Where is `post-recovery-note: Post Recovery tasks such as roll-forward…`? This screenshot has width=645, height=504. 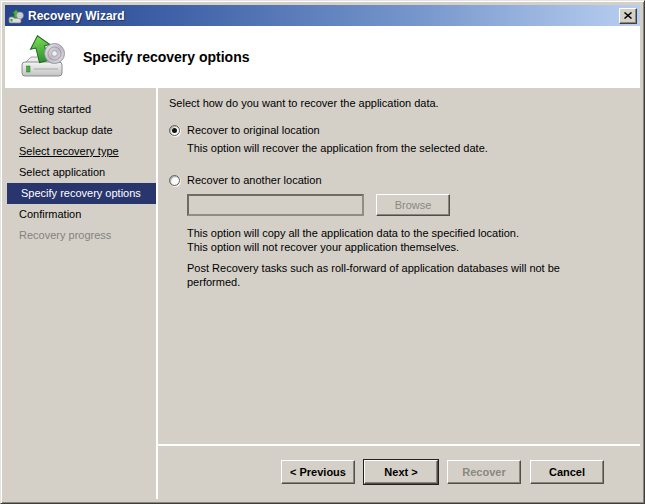
post-recovery-note: Post Recovery tasks such as roll-forward… is located at coordinates (394, 275).